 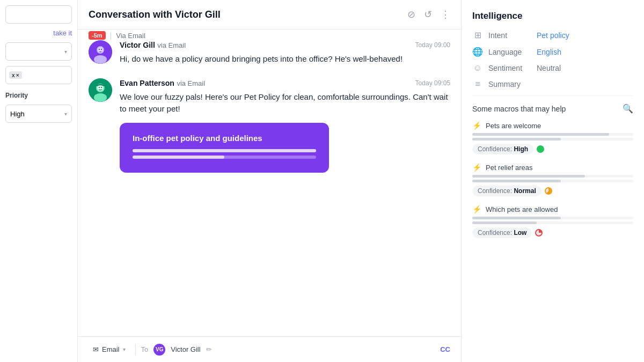 I want to click on confidence-row: Confidence: Normal, so click(x=553, y=191).